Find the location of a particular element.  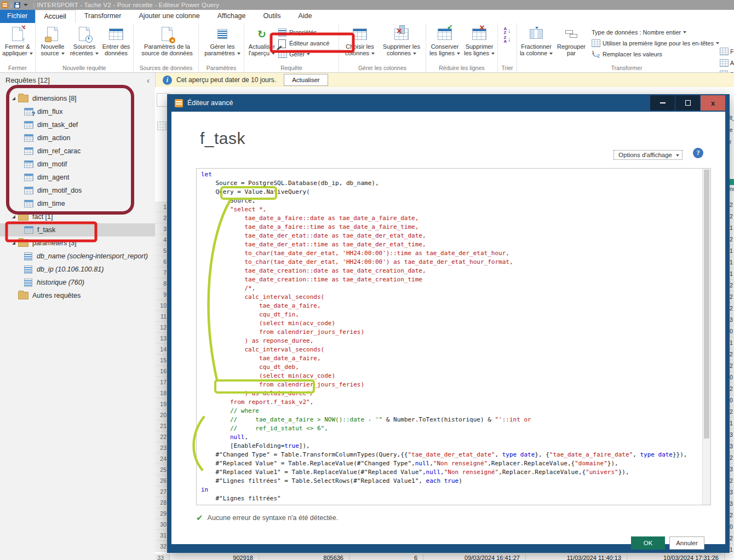

append-queries-icon is located at coordinates (724, 63).